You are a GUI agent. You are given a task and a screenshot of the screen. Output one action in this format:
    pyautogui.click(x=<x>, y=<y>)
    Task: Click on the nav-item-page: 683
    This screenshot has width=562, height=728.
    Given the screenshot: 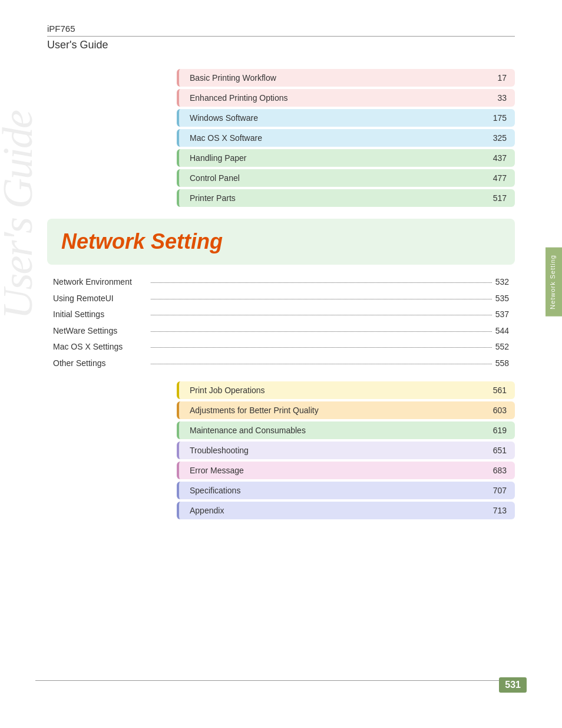 What is the action you would take?
    pyautogui.click(x=500, y=470)
    